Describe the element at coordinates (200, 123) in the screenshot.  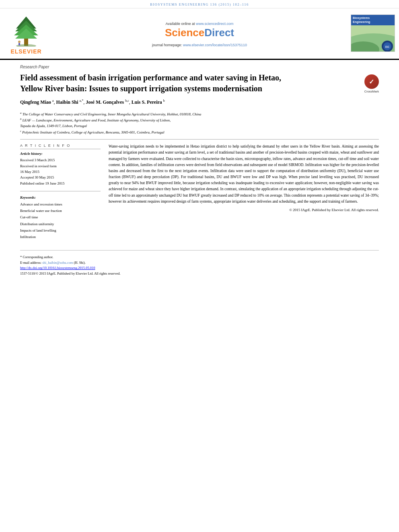
I see `affiliations-block: a The College of Water Conservancy and C…` at that location.